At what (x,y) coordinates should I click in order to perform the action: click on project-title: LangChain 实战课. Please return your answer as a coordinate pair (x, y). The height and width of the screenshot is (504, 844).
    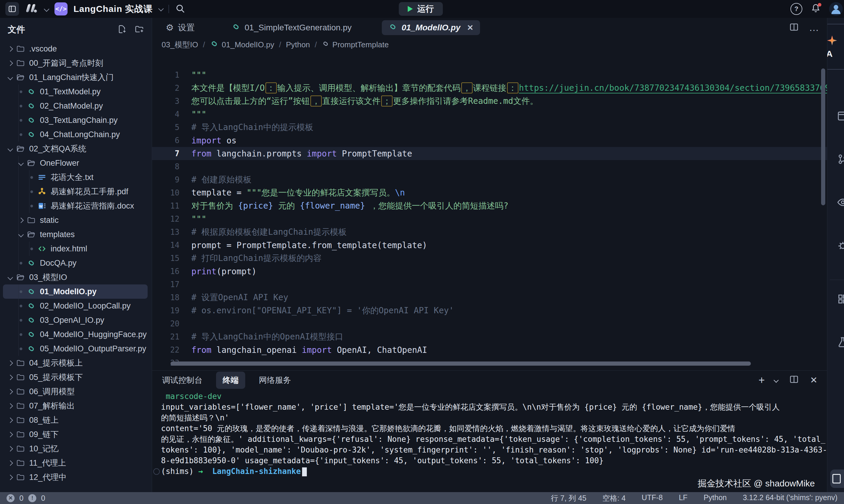
    Looking at the image, I should click on (113, 9).